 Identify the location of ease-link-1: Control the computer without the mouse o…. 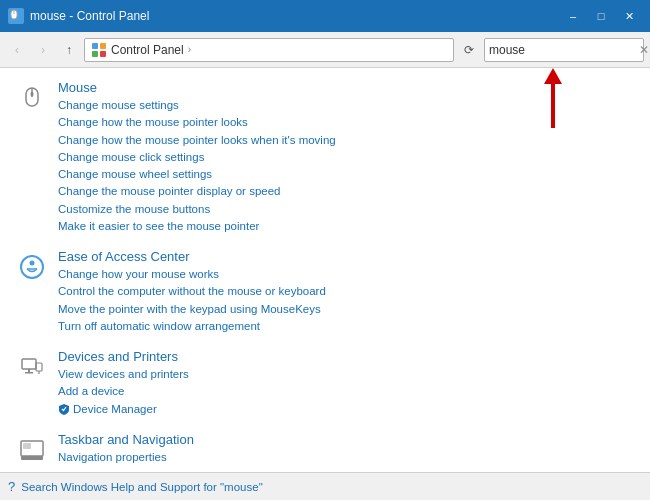
(346, 292).